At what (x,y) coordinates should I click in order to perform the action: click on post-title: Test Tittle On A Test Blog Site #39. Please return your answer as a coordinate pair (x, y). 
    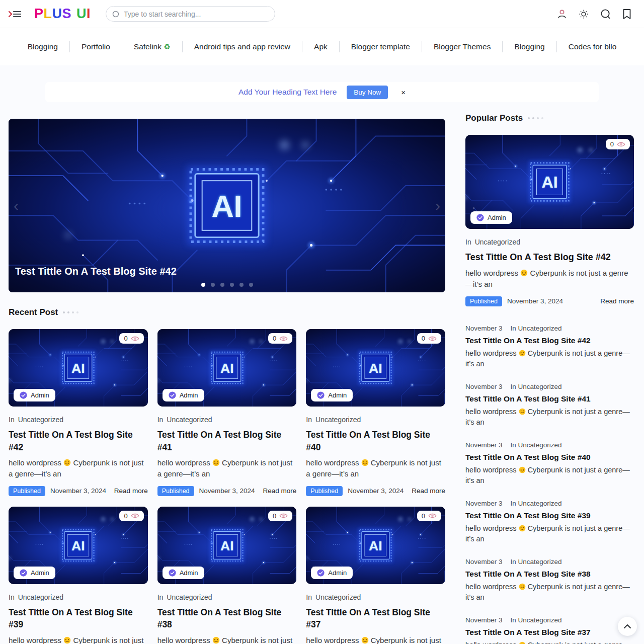
    Looking at the image, I should click on (78, 619).